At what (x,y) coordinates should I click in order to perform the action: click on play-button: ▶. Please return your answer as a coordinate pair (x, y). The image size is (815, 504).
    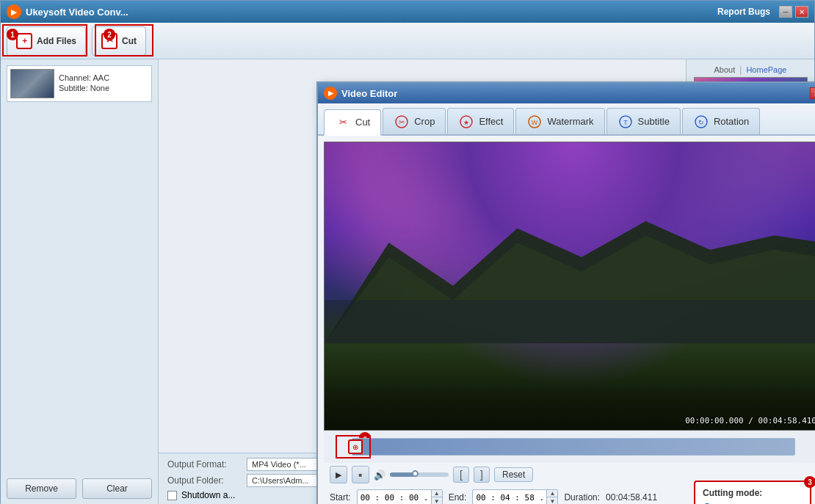
    Looking at the image, I should click on (338, 475).